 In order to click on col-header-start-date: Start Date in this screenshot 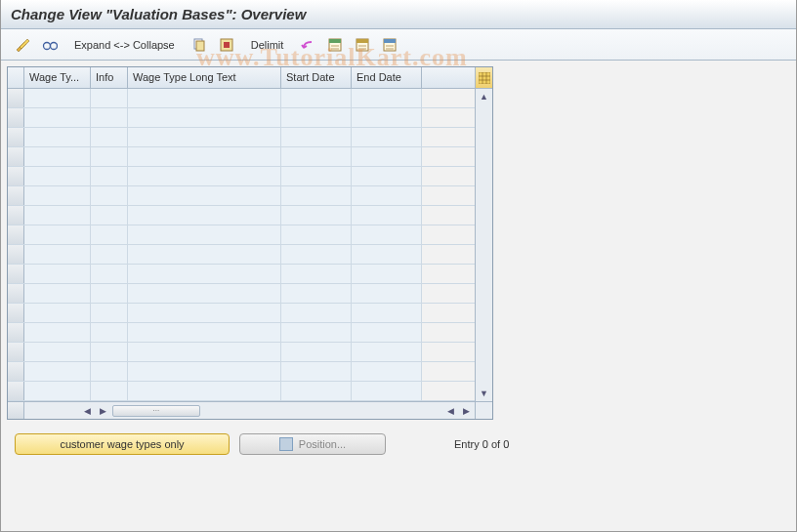, I will do `click(316, 78)`.